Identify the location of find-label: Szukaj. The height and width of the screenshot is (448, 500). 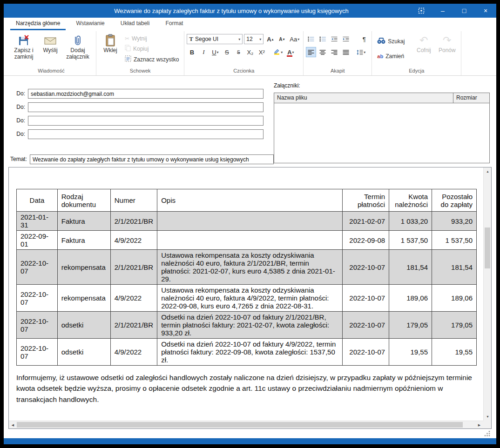
(396, 41).